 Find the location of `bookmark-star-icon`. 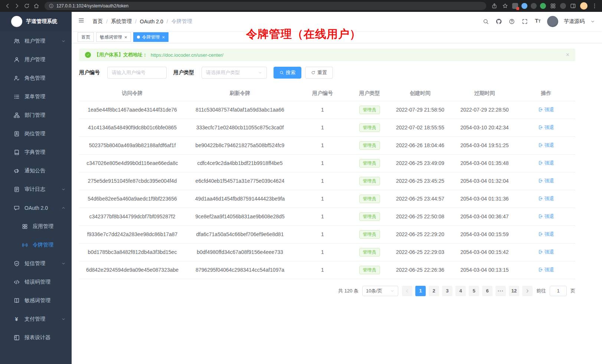

bookmark-star-icon is located at coordinates (505, 6).